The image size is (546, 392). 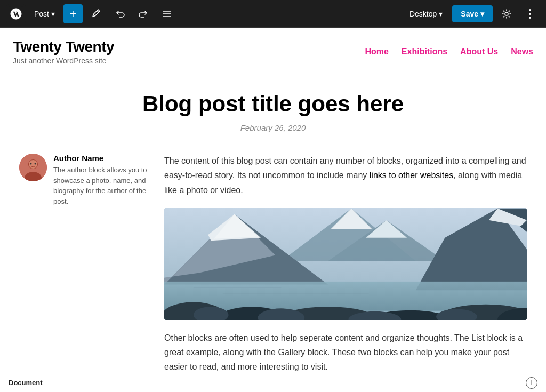 What do you see at coordinates (472, 14) in the screenshot?
I see `save-button: Save ▾` at bounding box center [472, 14].